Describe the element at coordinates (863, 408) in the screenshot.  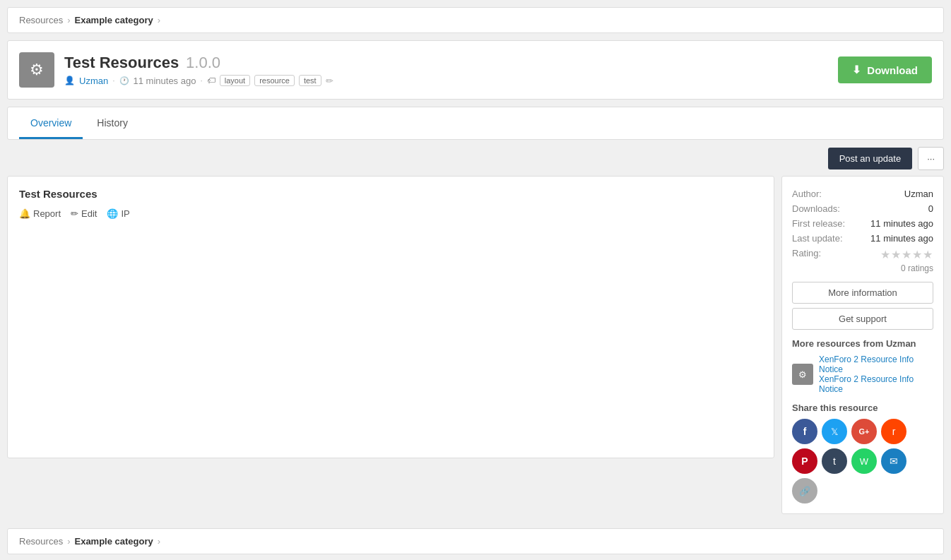
I see `share-section-title: Share this resource` at that location.